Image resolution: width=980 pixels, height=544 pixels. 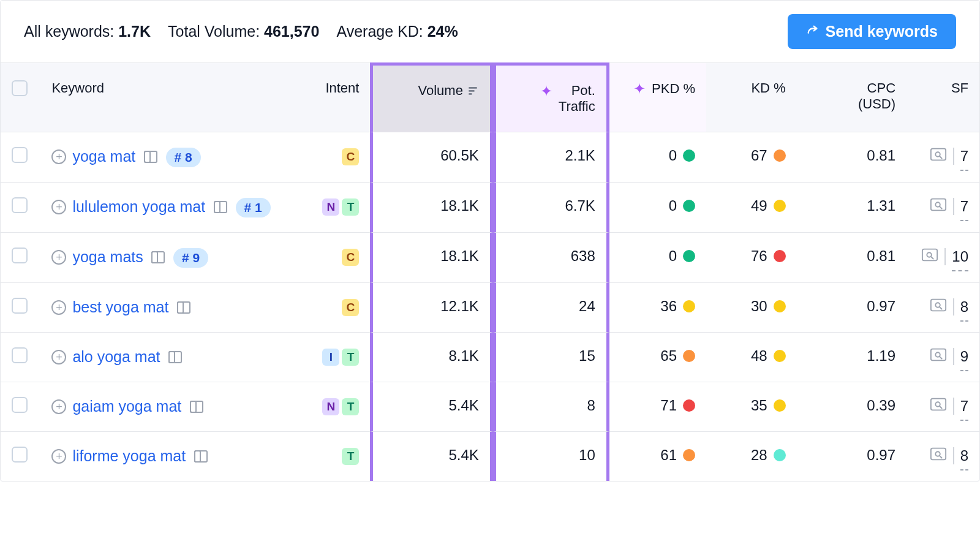 What do you see at coordinates (546, 91) in the screenshot?
I see `sparkle-icon: ✦` at bounding box center [546, 91].